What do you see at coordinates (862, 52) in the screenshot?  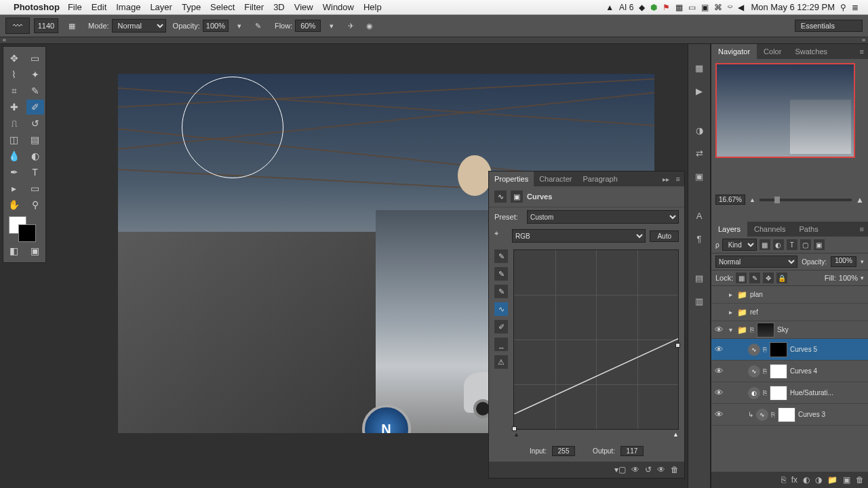 I see `panel-menu-icon: ≡` at bounding box center [862, 52].